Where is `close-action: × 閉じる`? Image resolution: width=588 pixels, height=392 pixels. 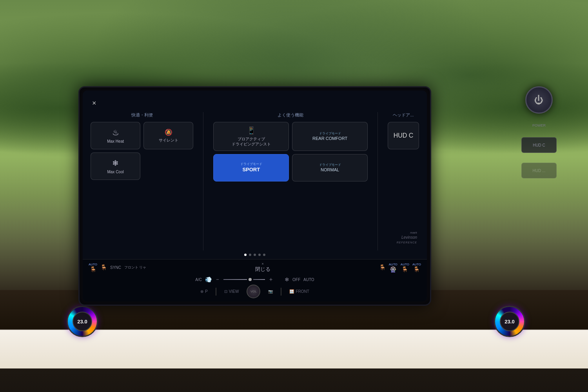 close-action: × 閉じる is located at coordinates (263, 267).